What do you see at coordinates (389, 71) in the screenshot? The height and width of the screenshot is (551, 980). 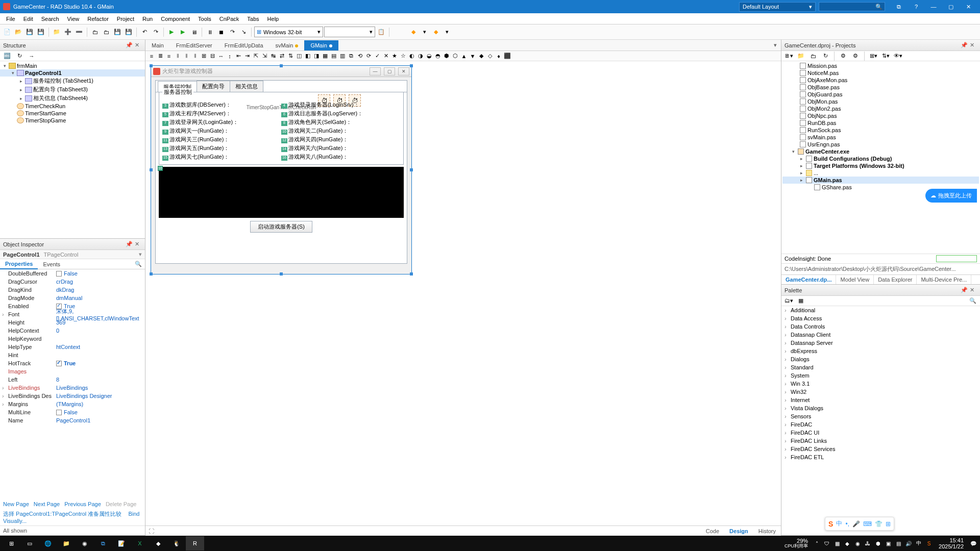 I see `max-icon: ▢` at bounding box center [389, 71].